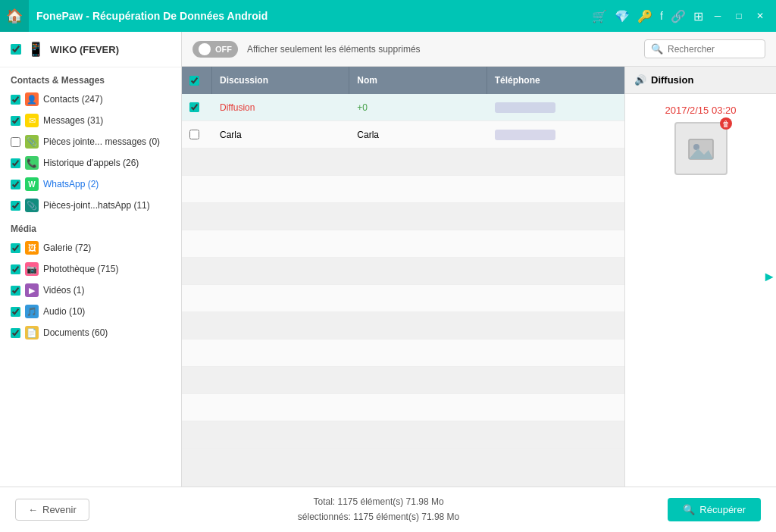 Image resolution: width=776 pixels, height=532 pixels. Describe the element at coordinates (15, 291) in the screenshot. I see `video-checkbox` at that location.